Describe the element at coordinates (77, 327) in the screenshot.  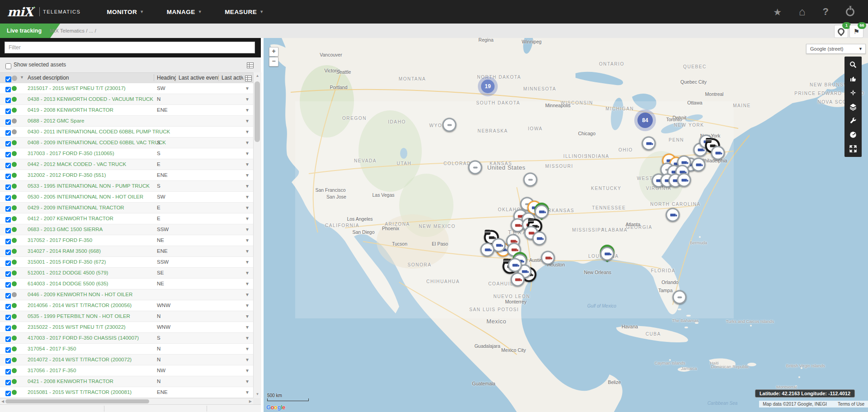
I see `asset-description-link: 2315022 - 2015 W/ST PNEU T/T (230022)` at that location.